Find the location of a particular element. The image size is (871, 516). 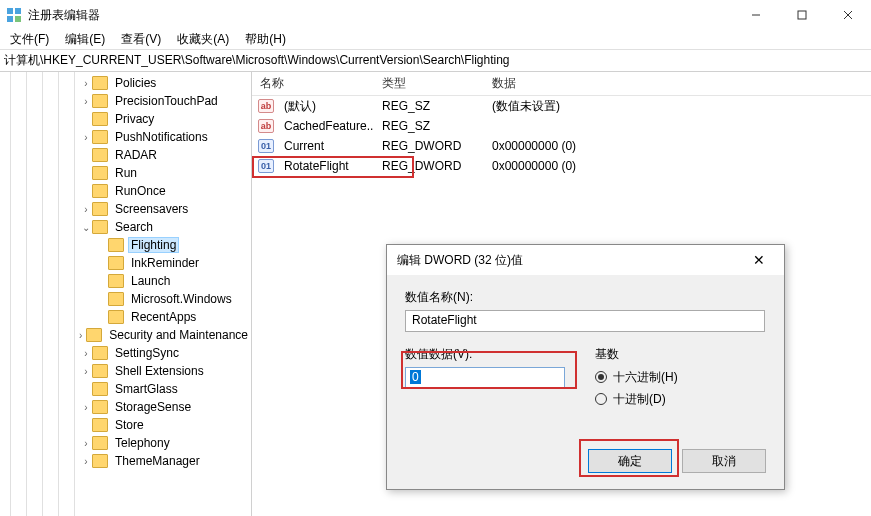

tree-item-pushnotifications: ›PushNotifications is located at coordinates (126, 137).